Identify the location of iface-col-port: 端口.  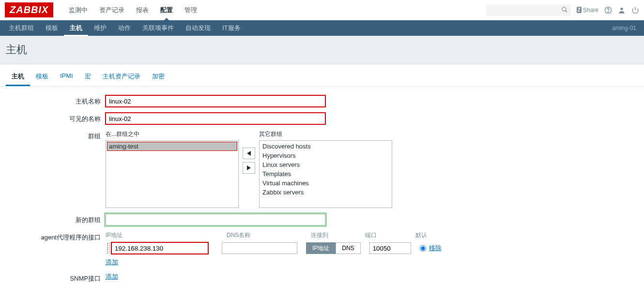
(390, 235).